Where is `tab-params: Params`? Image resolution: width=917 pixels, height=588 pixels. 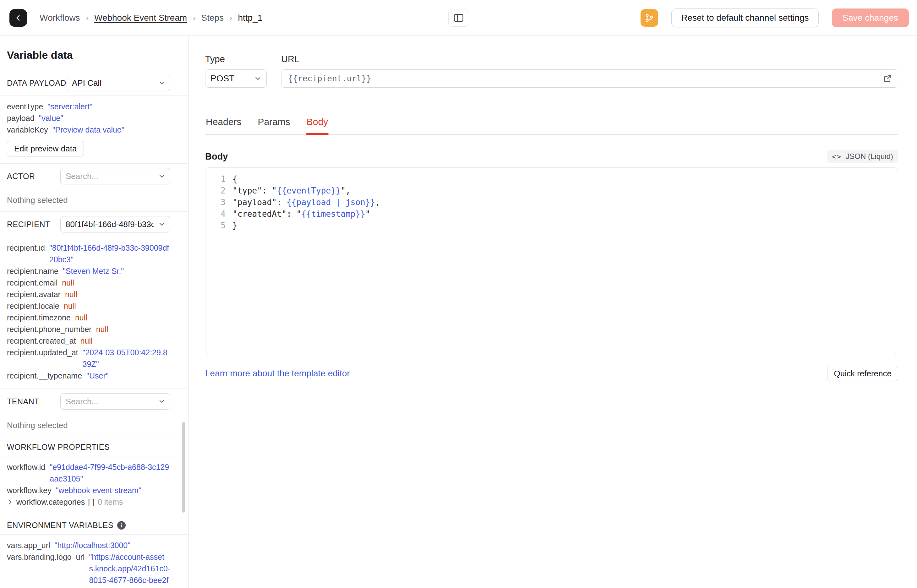 tab-params: Params is located at coordinates (274, 125).